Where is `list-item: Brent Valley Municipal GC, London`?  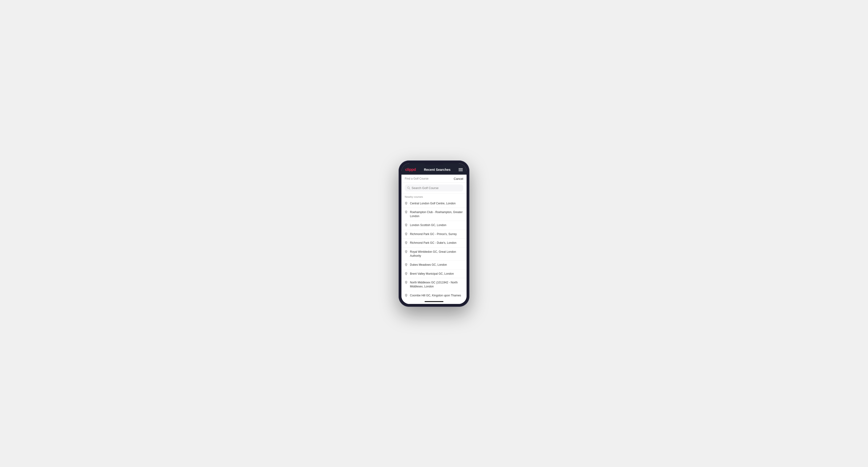 list-item: Brent Valley Municipal GC, London is located at coordinates (434, 274).